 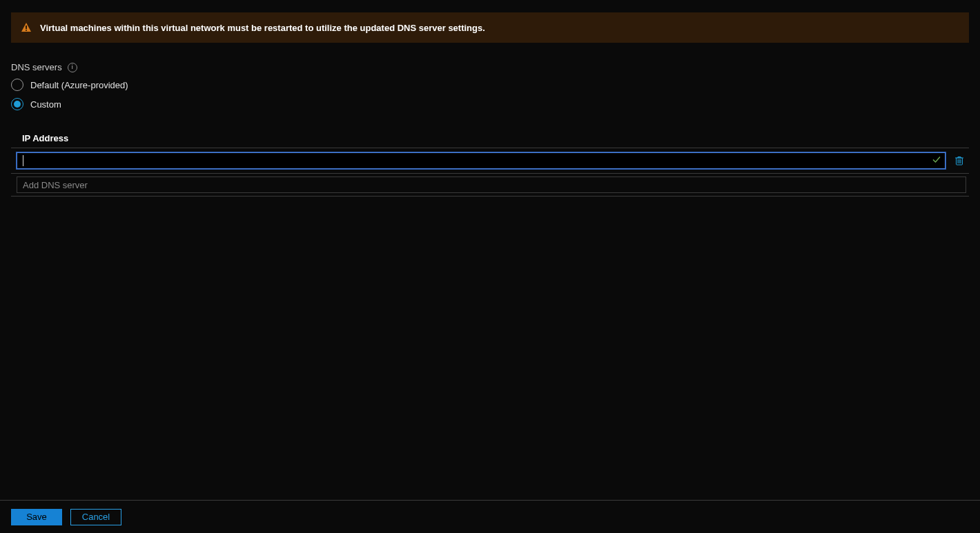 What do you see at coordinates (491, 185) in the screenshot?
I see `add-dns-server-input` at bounding box center [491, 185].